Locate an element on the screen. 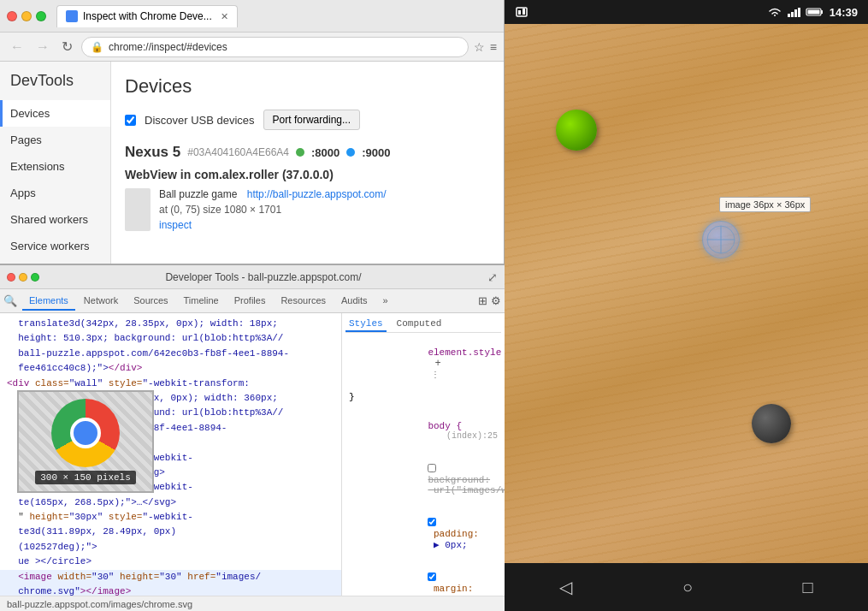  crosshair-overlay is located at coordinates (721, 240).